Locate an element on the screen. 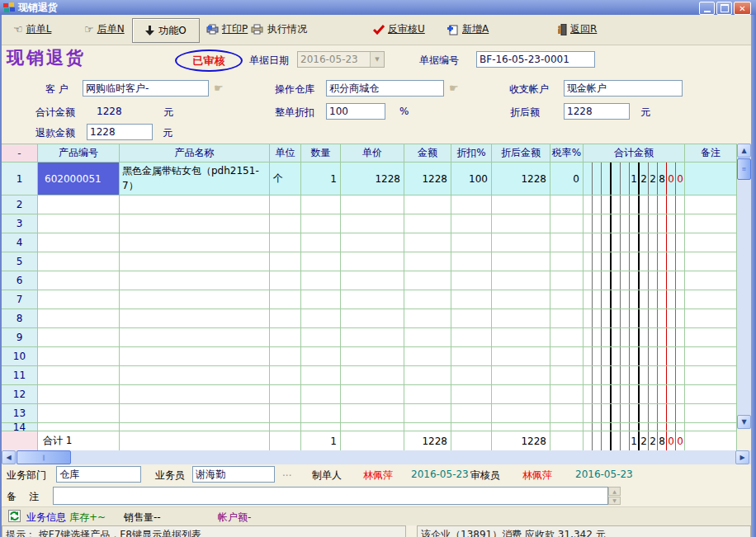 Image resolution: width=756 pixels, height=537 pixels. account-input is located at coordinates (623, 88).